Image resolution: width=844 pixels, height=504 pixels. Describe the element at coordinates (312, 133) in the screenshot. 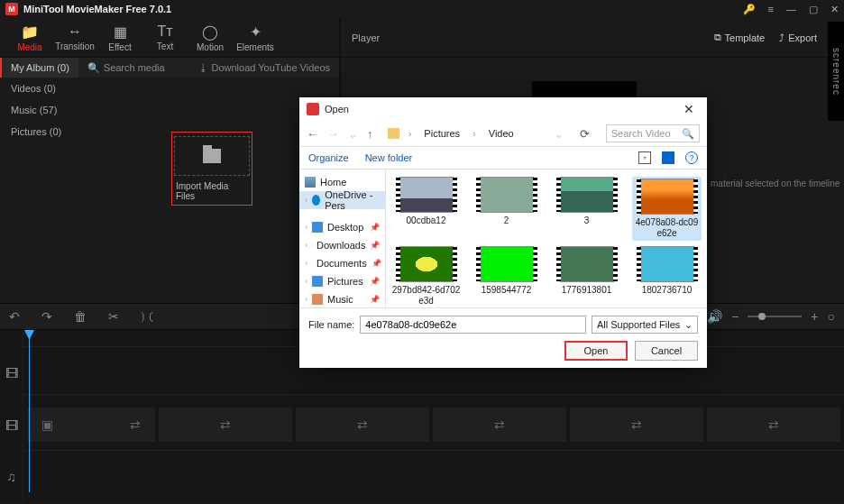

I see `nav-back-button: ←` at that location.